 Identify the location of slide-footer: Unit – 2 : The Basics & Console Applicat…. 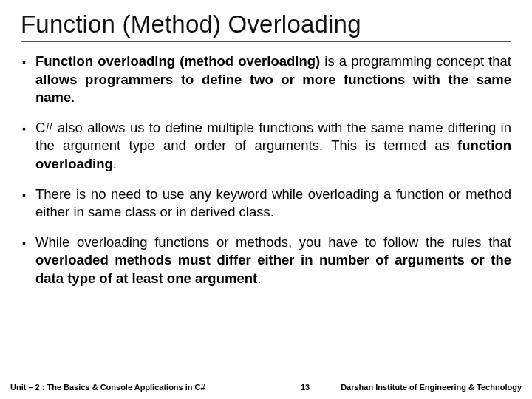
(266, 387).